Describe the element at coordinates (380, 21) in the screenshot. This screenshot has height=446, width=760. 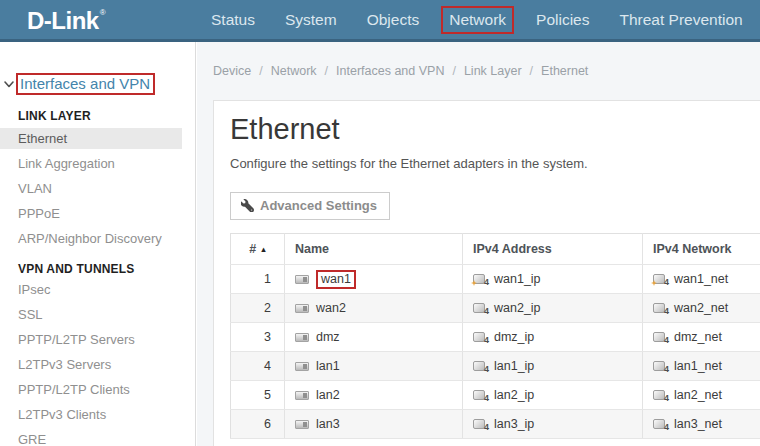
I see `top-navbar: D-Link® Status System Objects Network Po…` at that location.